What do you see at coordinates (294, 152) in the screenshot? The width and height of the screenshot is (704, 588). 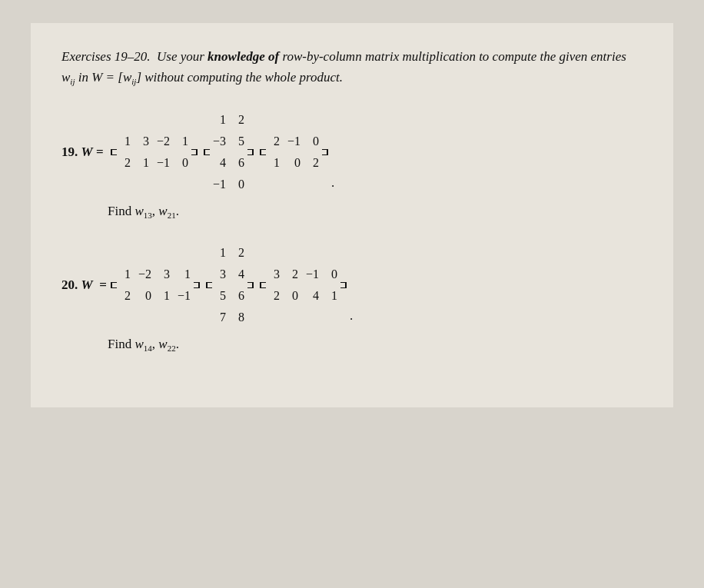 I see `ex19-C-grid: 2 −1 0 1 0 2` at bounding box center [294, 152].